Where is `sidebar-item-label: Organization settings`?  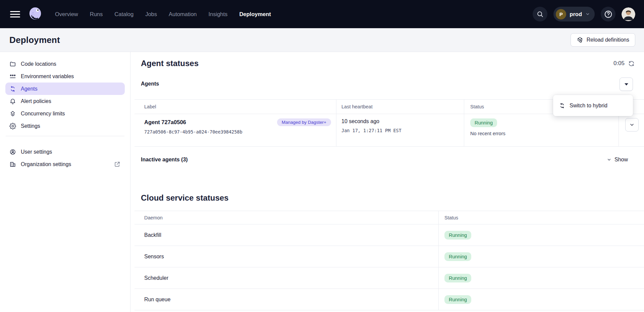
sidebar-item-label: Organization settings is located at coordinates (46, 164).